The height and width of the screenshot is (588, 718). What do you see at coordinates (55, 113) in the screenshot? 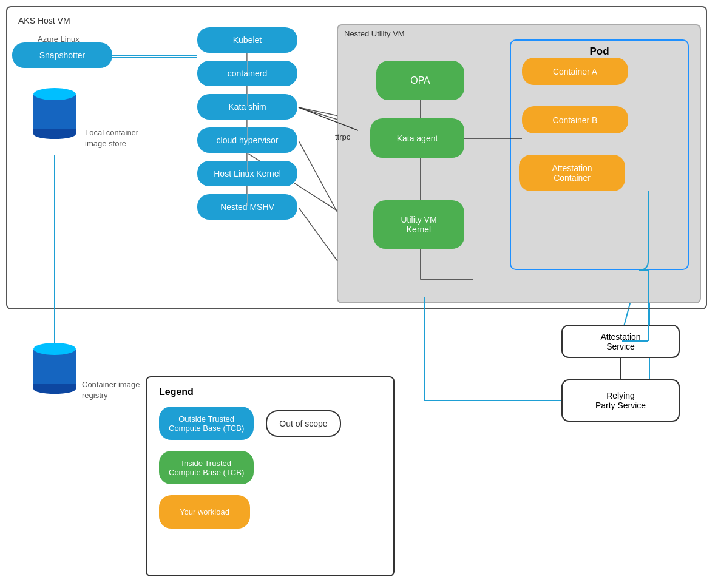
I see `local-cylinder` at bounding box center [55, 113].